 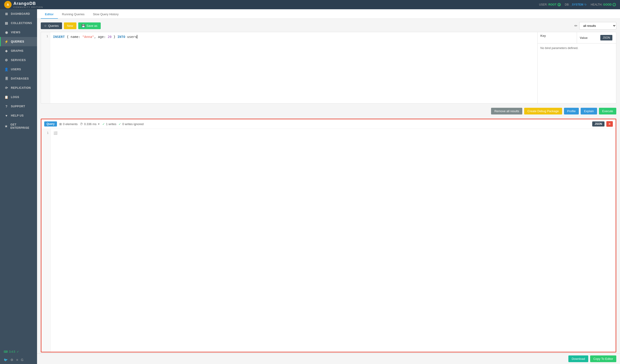 I want to click on line-number-1: 1, so click(x=46, y=36).